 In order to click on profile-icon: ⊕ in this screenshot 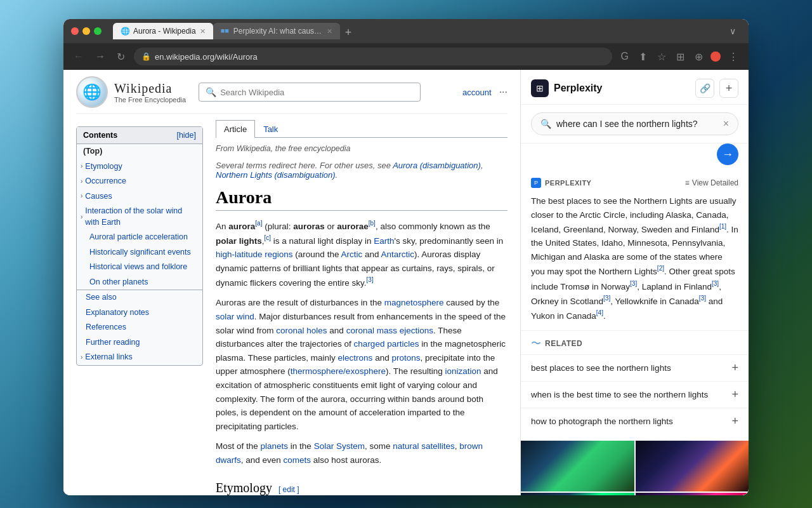, I will do `click(699, 57)`.